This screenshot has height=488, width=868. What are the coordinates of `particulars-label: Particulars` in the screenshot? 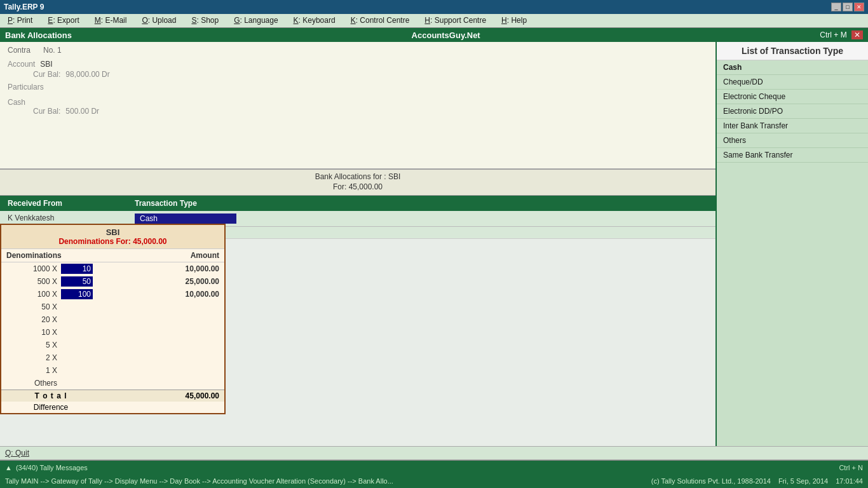 It's located at (25, 87).